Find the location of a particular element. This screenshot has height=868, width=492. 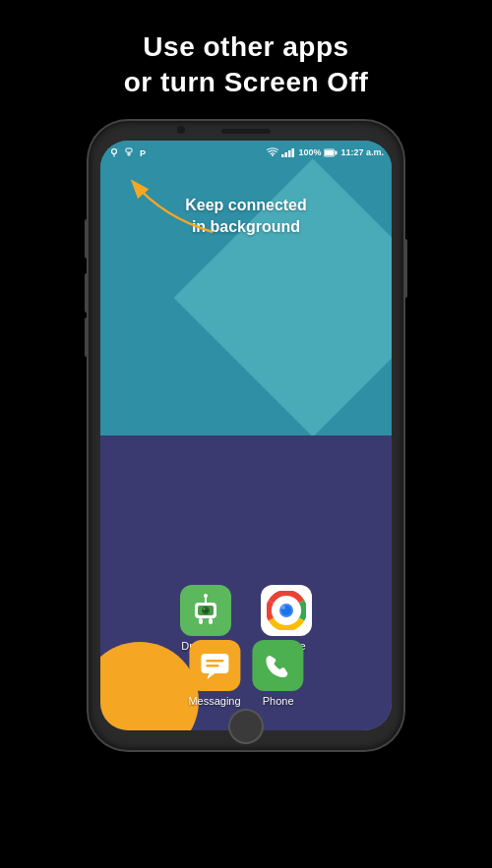

battery-percent: 100% is located at coordinates (309, 152).